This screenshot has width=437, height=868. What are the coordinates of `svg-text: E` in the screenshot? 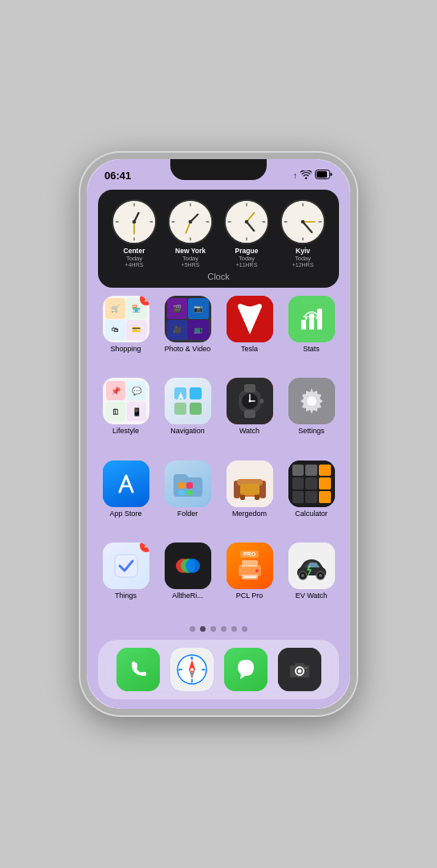 It's located at (204, 670).